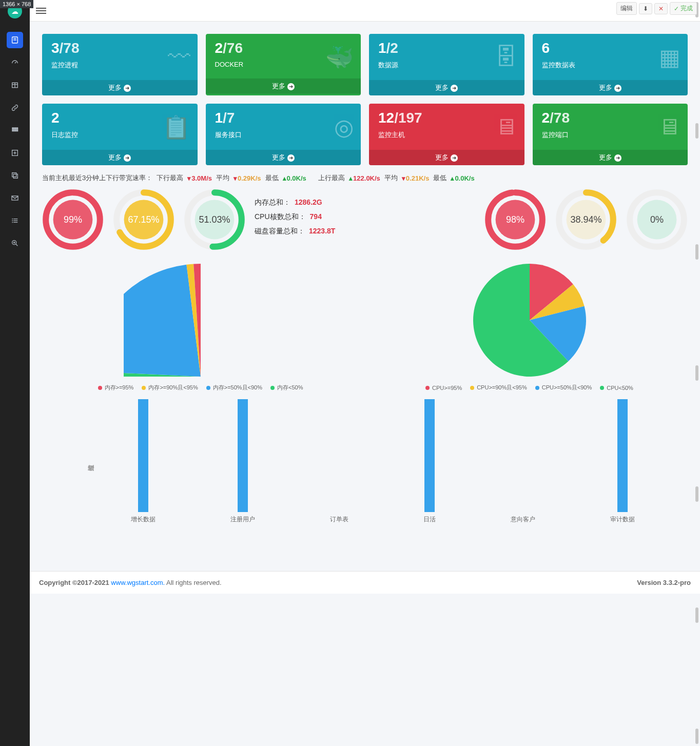 The image size is (700, 746). I want to click on bar-column: 日活, so click(430, 462).